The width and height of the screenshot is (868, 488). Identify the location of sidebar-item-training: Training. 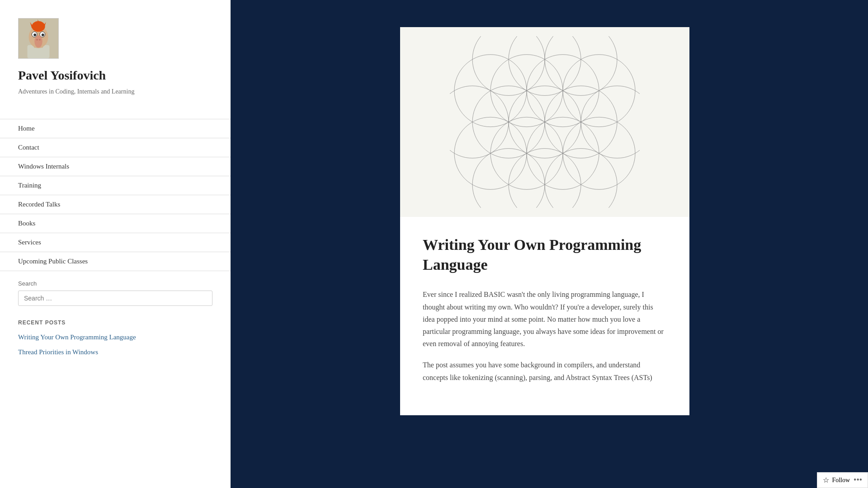
(115, 186).